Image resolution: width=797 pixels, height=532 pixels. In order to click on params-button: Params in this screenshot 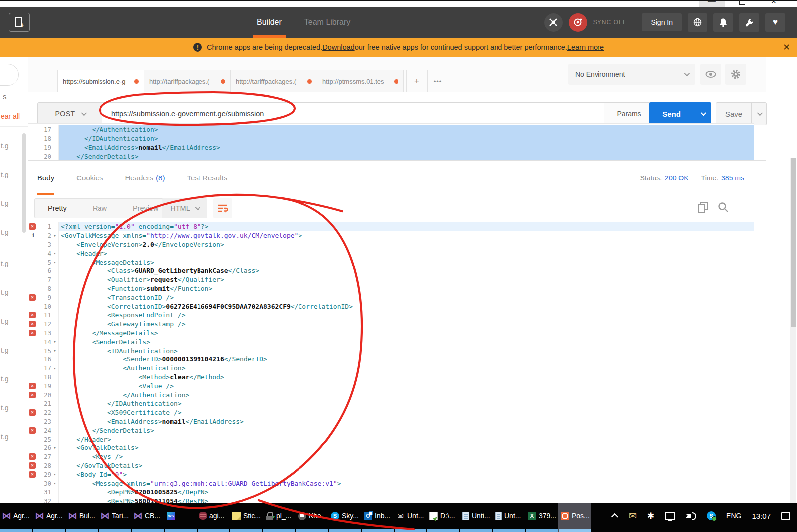, I will do `click(629, 114)`.